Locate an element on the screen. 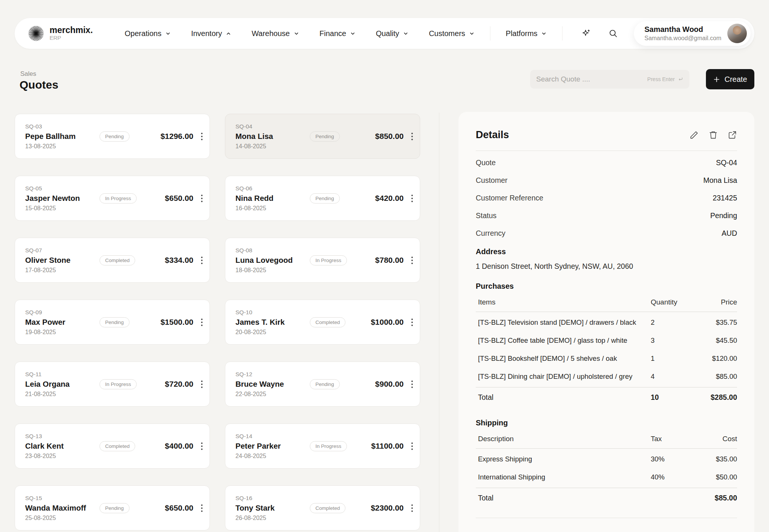 The width and height of the screenshot is (769, 532). chevron-up-icon is located at coordinates (228, 34).